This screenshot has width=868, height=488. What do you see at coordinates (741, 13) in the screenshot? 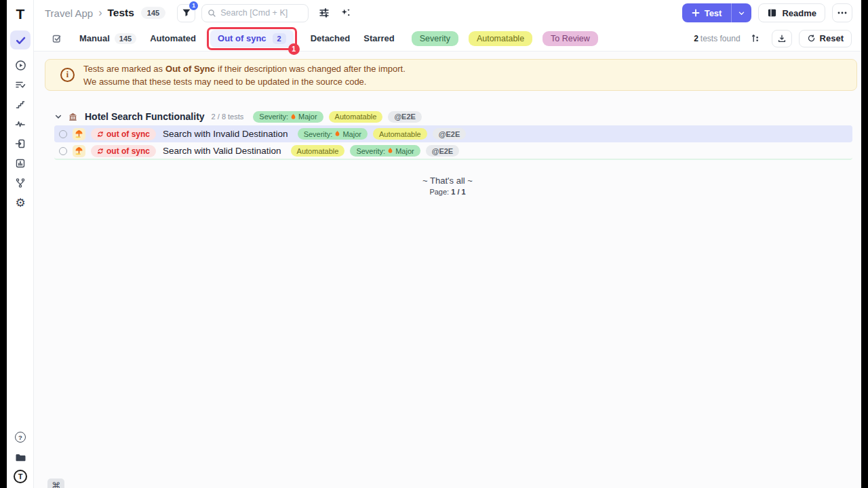
I see `new-test-dropdown-button` at bounding box center [741, 13].